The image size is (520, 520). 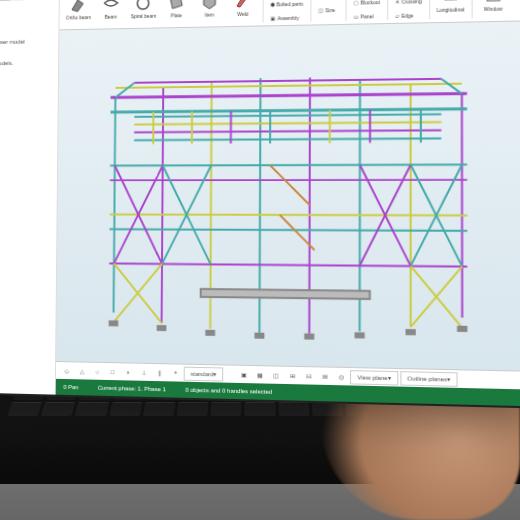 I want to click on assembly-icon: ▣, so click(x=272, y=18).